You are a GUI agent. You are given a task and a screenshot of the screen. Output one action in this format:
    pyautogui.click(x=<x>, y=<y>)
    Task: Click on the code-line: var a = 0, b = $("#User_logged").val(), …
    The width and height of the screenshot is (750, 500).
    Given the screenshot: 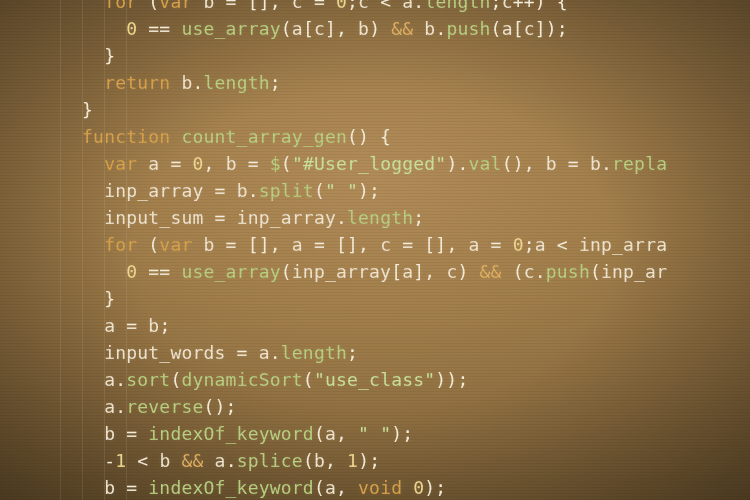 What is the action you would take?
    pyautogui.click(x=364, y=164)
    